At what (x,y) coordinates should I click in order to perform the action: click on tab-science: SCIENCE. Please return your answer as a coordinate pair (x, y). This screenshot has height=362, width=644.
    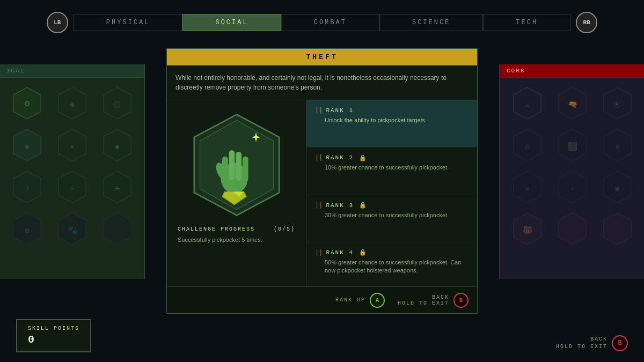
    Looking at the image, I should click on (431, 23).